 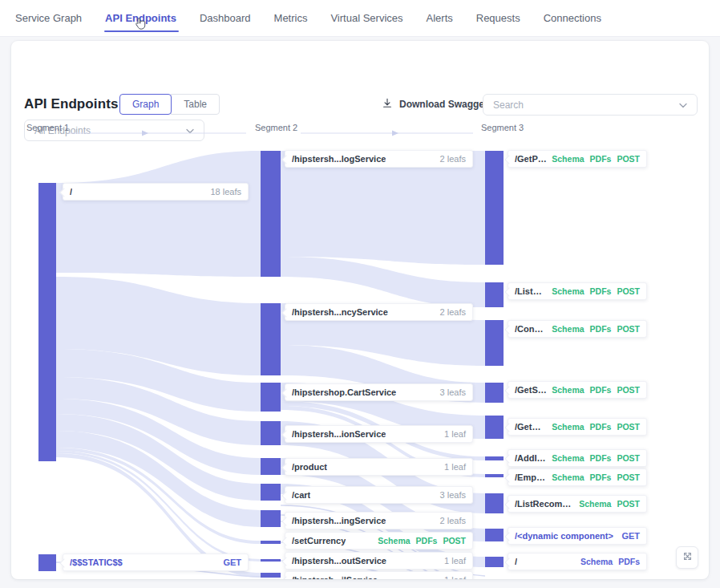 I want to click on endpoint-node-convert: /ConvertSchemaPDFsPOST, so click(x=577, y=329).